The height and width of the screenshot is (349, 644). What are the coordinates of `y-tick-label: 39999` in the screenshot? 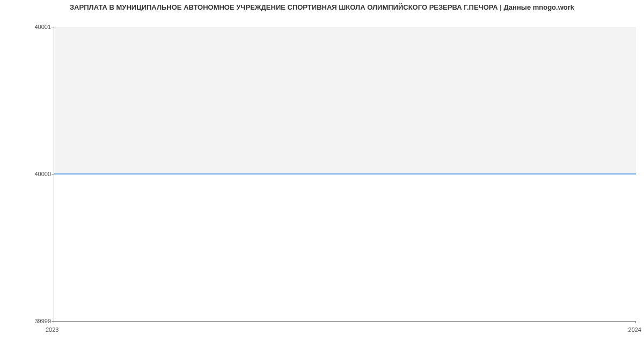 It's located at (27, 321).